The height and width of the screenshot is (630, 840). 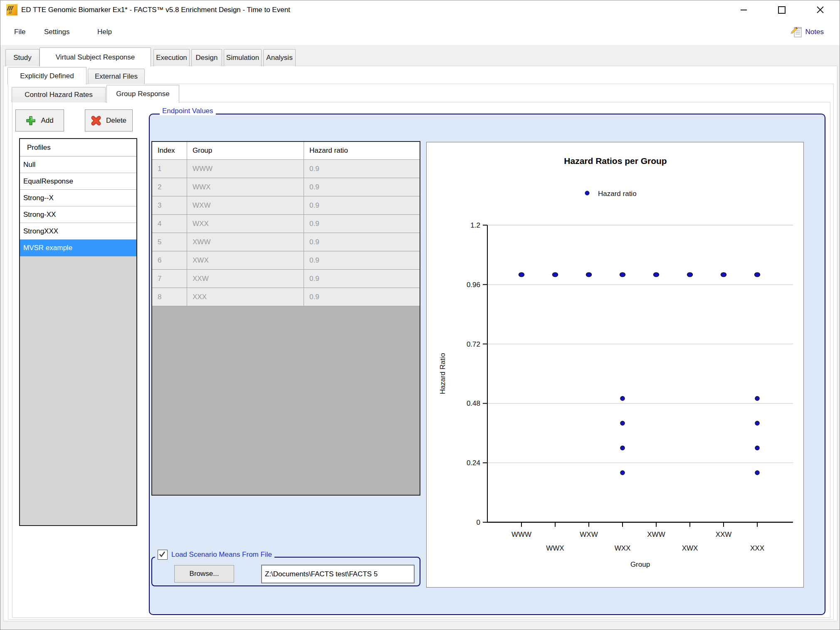 I want to click on menu-settings: Settings, so click(x=57, y=32).